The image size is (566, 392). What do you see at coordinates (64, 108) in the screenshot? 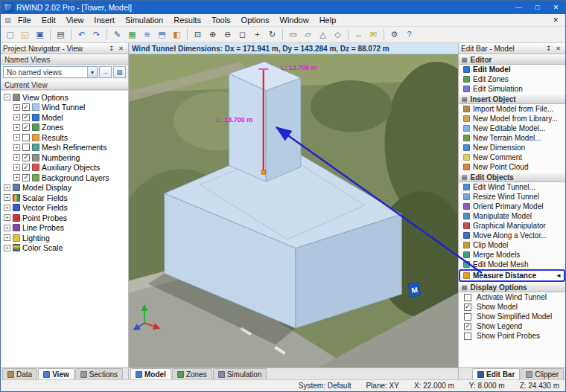
I see `tree-item-wind-tunnel: +✓Wind Tunnel` at bounding box center [64, 108].